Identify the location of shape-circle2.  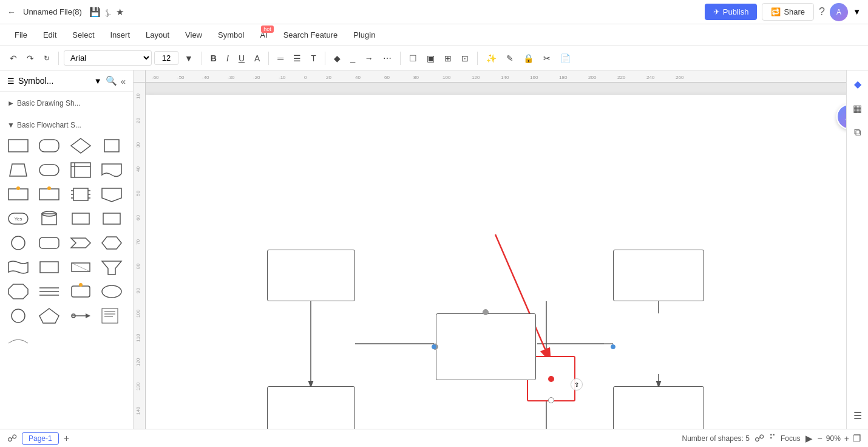
(18, 316).